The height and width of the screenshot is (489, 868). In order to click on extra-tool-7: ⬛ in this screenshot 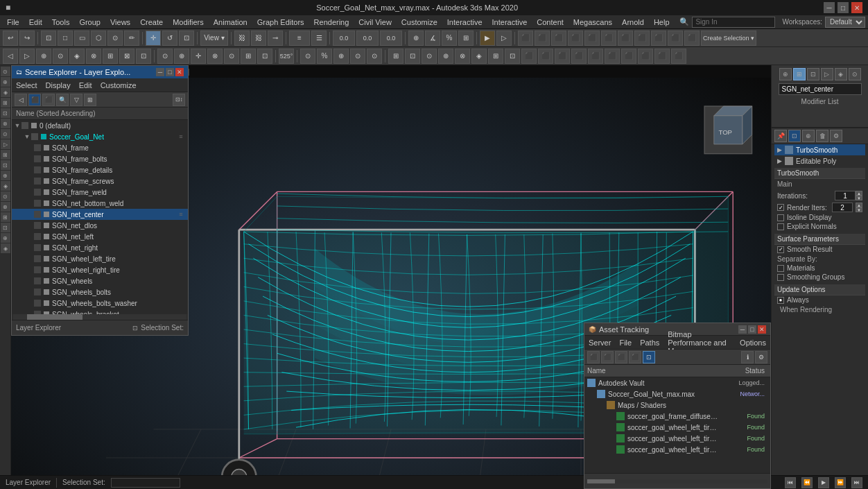, I will do `click(625, 38)`.